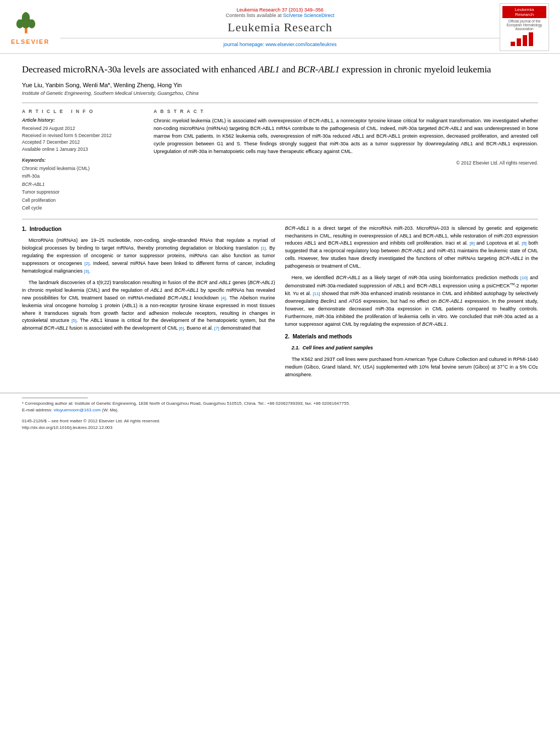 This screenshot has width=560, height=741. What do you see at coordinates (263, 248) in the screenshot?
I see `ref-1: [1]` at bounding box center [263, 248].